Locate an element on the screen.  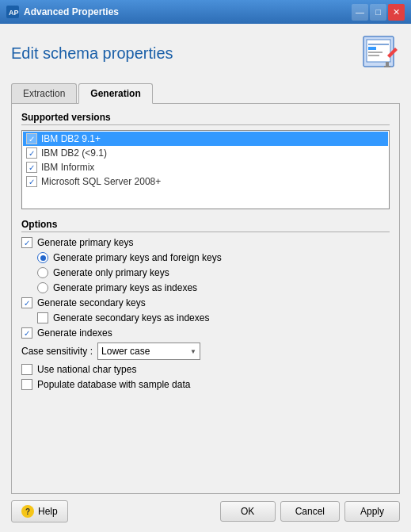
title-bar-text: Advanced Properties is located at coordinates (185, 12).